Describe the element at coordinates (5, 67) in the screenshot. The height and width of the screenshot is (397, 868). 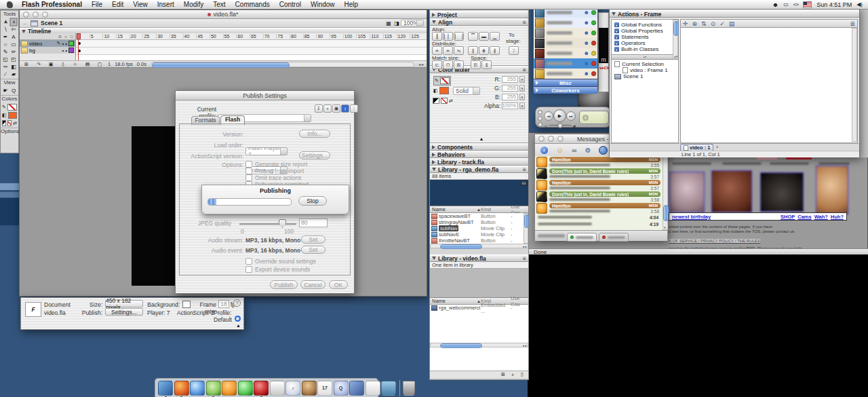
I see `ink-bottle-tool-icon: ✑` at that location.